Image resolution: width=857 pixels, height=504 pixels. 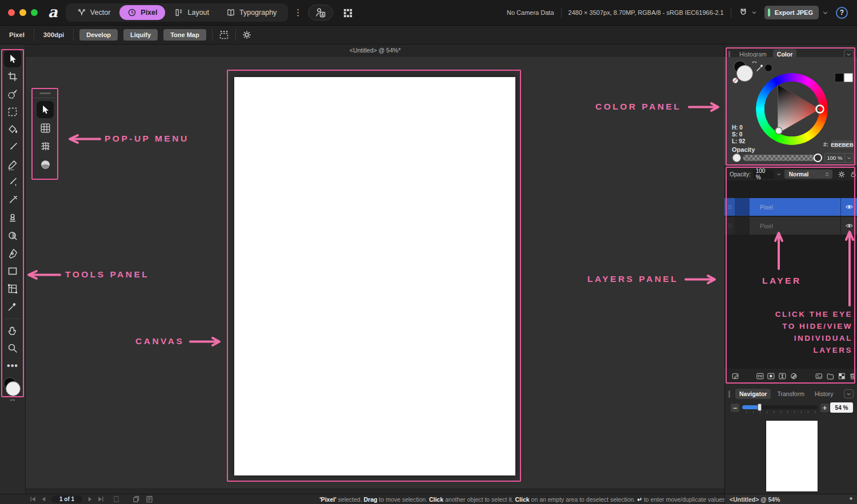 What do you see at coordinates (375, 491) in the screenshot?
I see `horizontal-scrollbar` at bounding box center [375, 491].